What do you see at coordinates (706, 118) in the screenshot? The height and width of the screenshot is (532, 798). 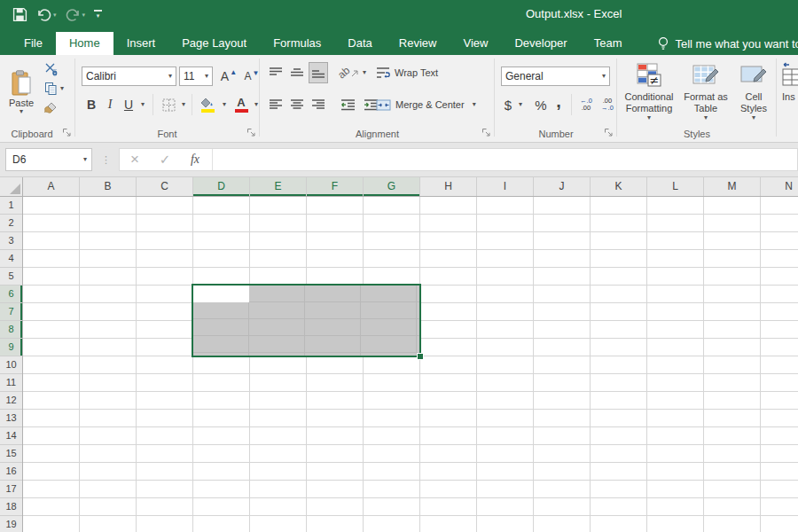 I see `format-as-table-dropdown-icon: ▾` at bounding box center [706, 118].